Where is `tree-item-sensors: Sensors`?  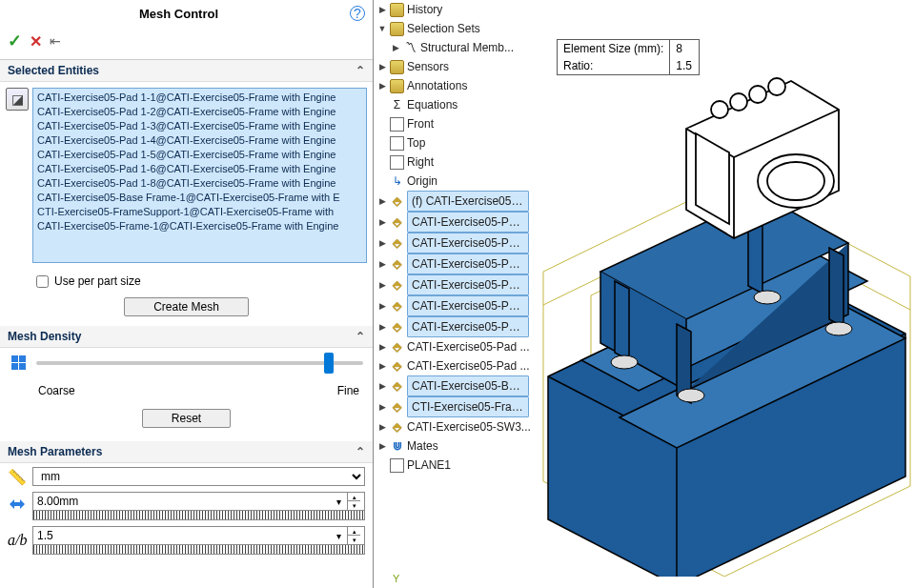
tree-item-sensors: Sensors is located at coordinates (428, 67).